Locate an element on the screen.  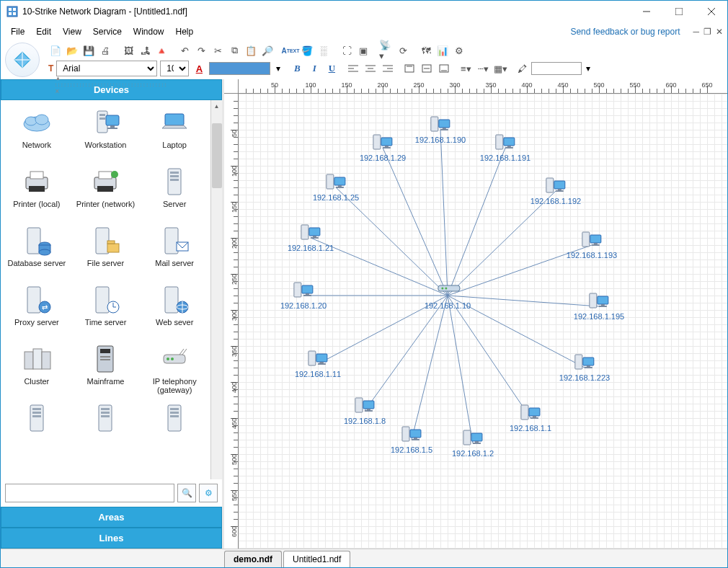
underline-icon: U is located at coordinates (332, 68).